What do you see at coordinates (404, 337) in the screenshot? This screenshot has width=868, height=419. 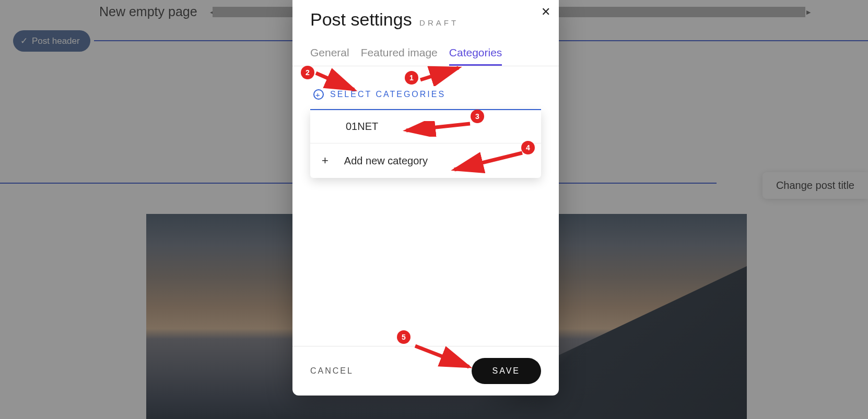 I see `annotation-badge-5: 5` at bounding box center [404, 337].